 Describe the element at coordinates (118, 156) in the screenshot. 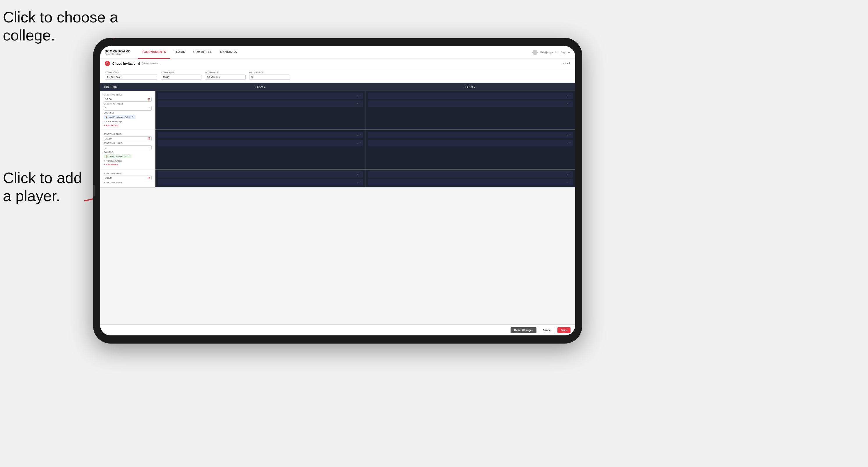

I see `course-tag-2: 🏌 East Lake GC × ⌃` at that location.